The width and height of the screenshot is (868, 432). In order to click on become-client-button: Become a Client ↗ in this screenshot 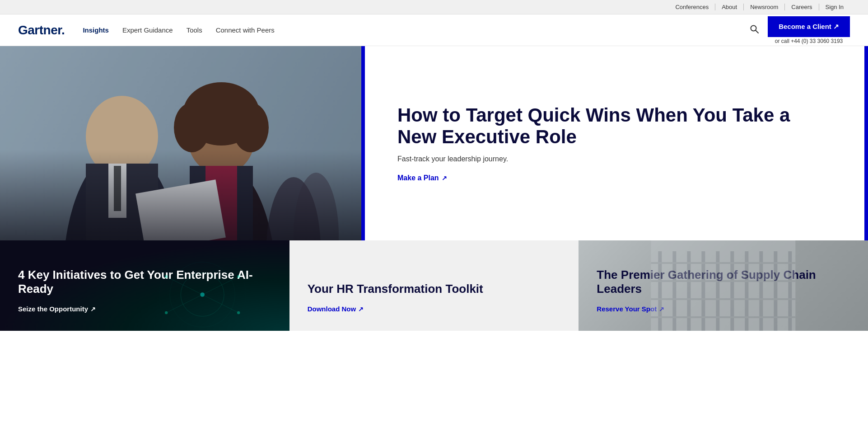, I will do `click(809, 27)`.